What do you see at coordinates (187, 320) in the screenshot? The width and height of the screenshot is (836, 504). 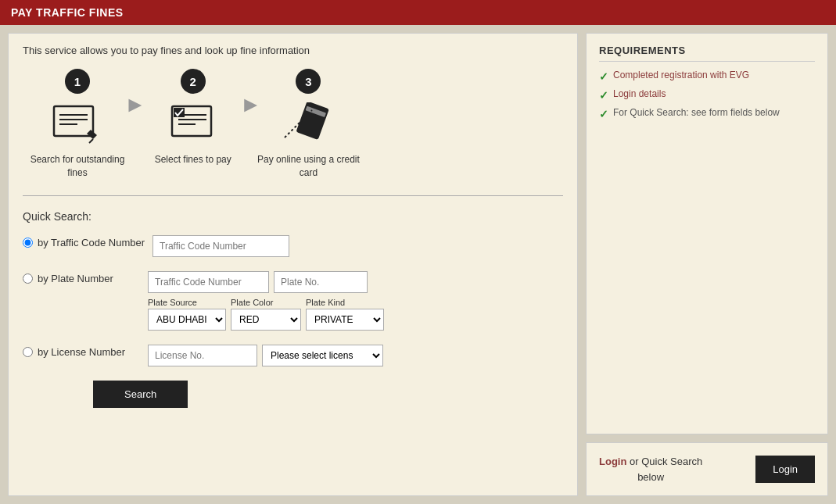 I see `plate-source-select: ABU DHABI DUBAI SHARJAH` at bounding box center [187, 320].